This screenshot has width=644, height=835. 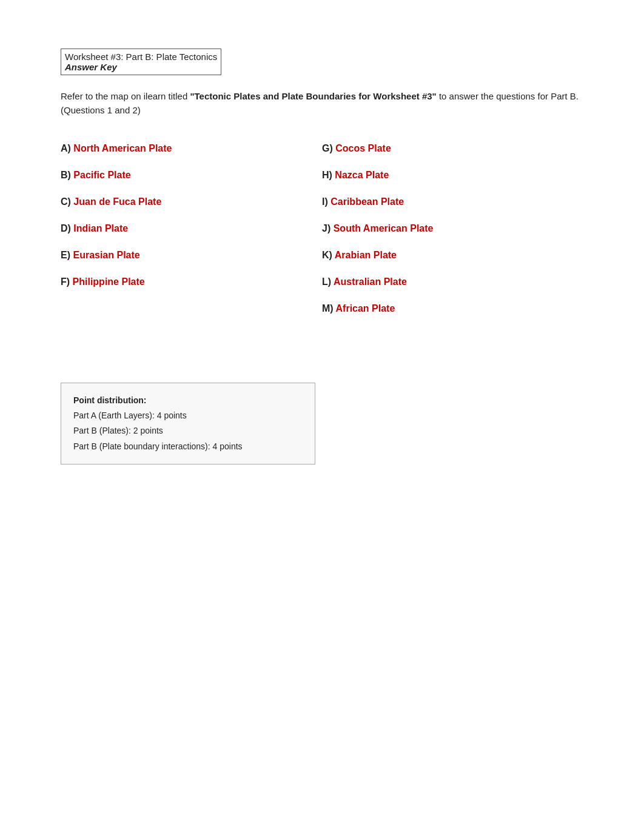 What do you see at coordinates (188, 431) in the screenshot?
I see `dist-line: Part B (Plates): 2 points` at bounding box center [188, 431].